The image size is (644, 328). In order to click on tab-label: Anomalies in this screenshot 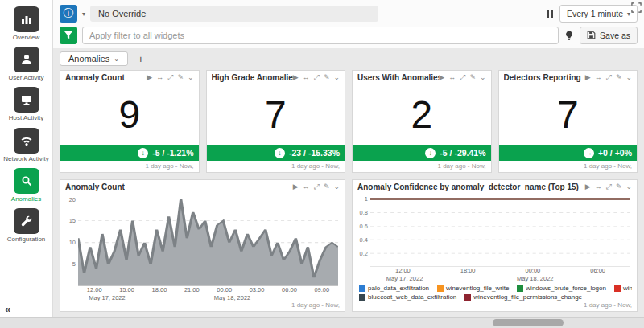, I will do `click(89, 59)`.